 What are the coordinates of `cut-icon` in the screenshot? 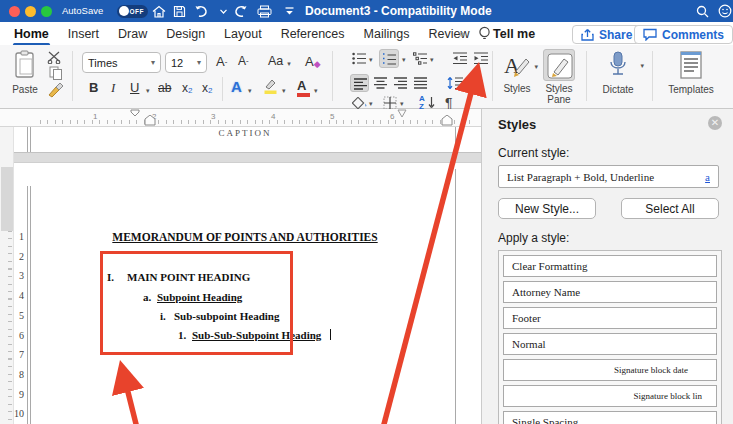 It's located at (55, 58).